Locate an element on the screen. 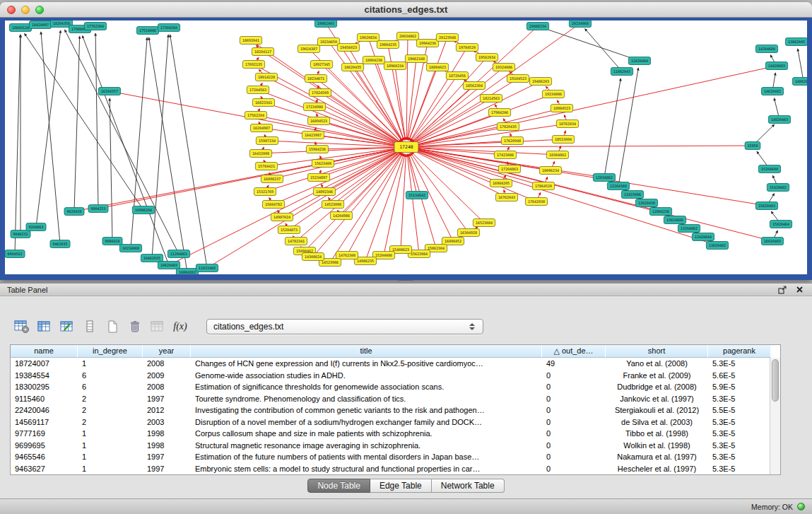 The image size is (812, 514). graph-node: 18096234 is located at coordinates (550, 171).